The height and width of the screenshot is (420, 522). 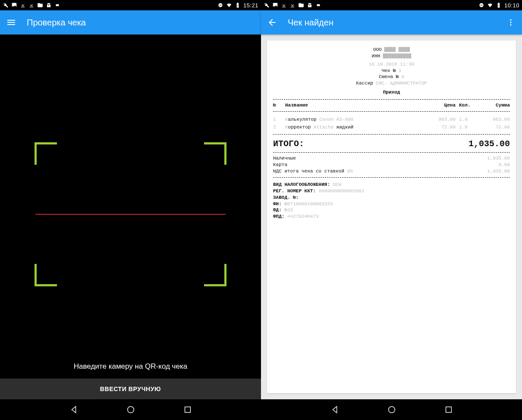 I want to click on footer-line: ФПД: #4278248473, so click(x=392, y=216).